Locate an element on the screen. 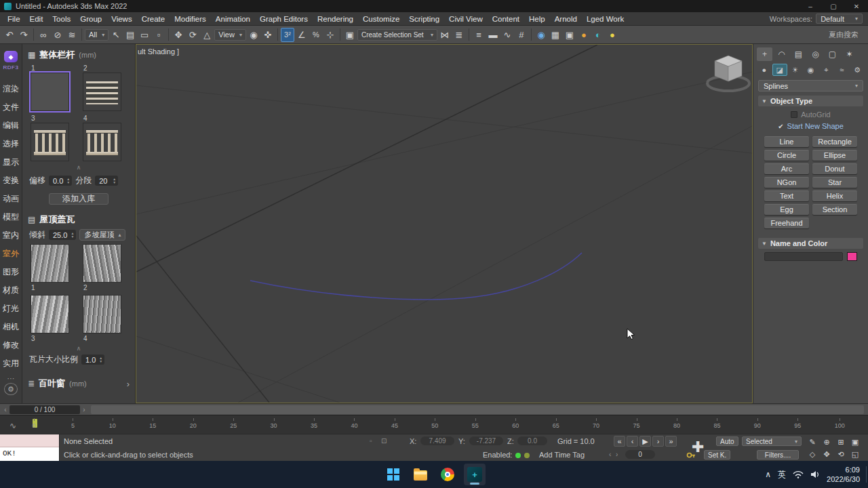 This screenshot has width=868, height=488. viewport-shading-label: ult Shading ] is located at coordinates (159, 52).